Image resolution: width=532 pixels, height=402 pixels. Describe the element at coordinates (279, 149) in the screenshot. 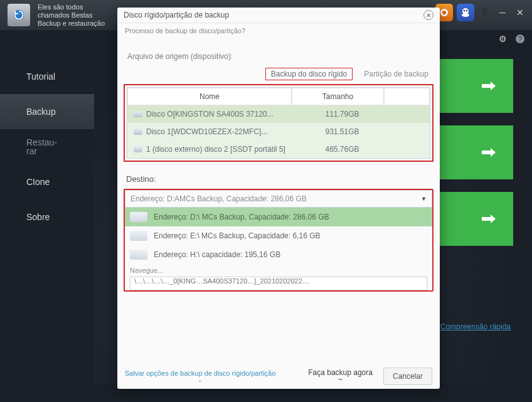

I see `disk-row: 1 (disco externo) disco 2 [SSDT portátil…` at that location.